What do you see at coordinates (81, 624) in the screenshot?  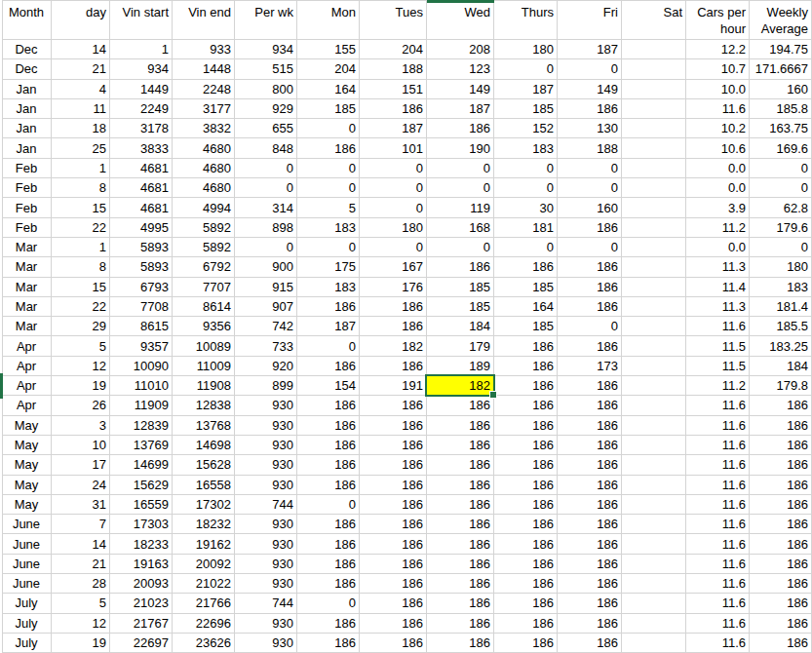 I see `cell-day: 12` at bounding box center [81, 624].